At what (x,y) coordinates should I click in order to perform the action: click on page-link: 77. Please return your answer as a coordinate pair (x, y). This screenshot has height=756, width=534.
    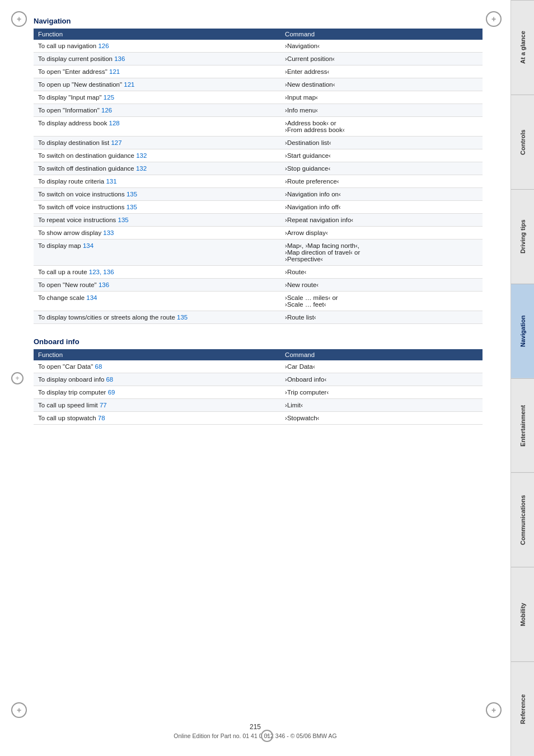
    Looking at the image, I should click on (103, 405).